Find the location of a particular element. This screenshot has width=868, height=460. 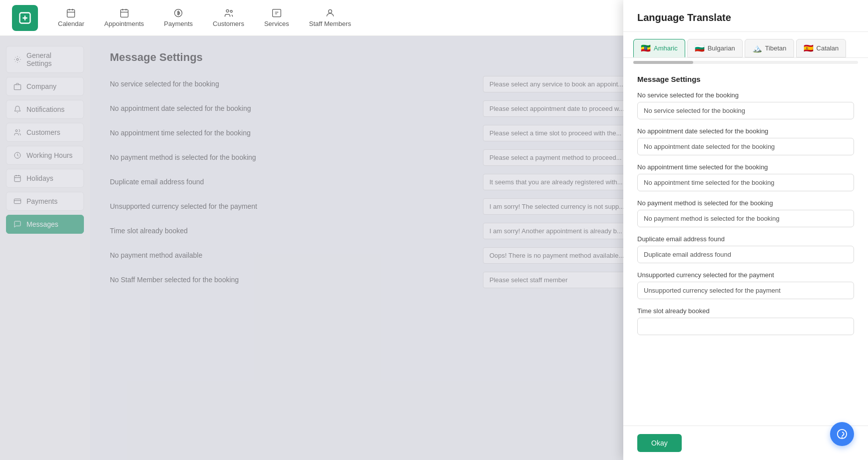

tab-scrollbar is located at coordinates (746, 62).